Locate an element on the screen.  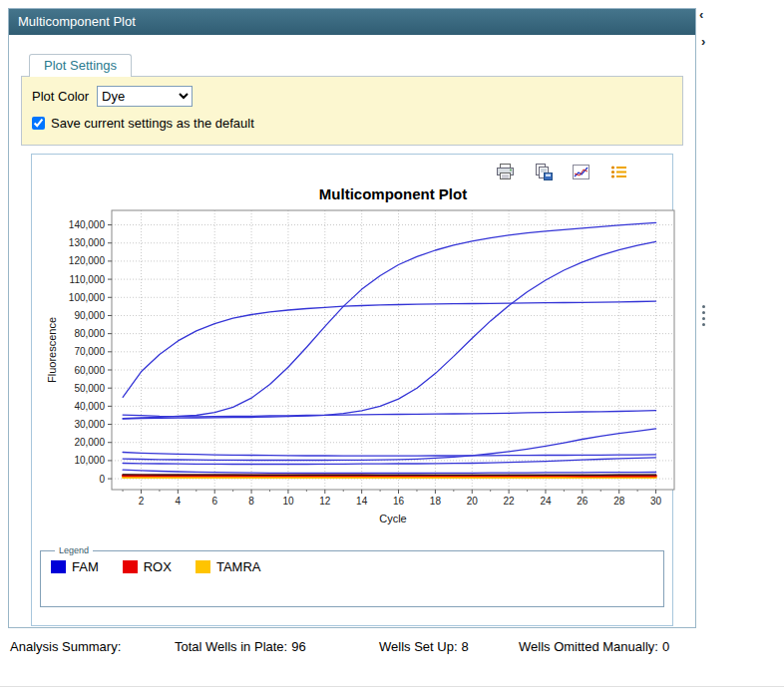
svg-text: 100,000 is located at coordinates (88, 297).